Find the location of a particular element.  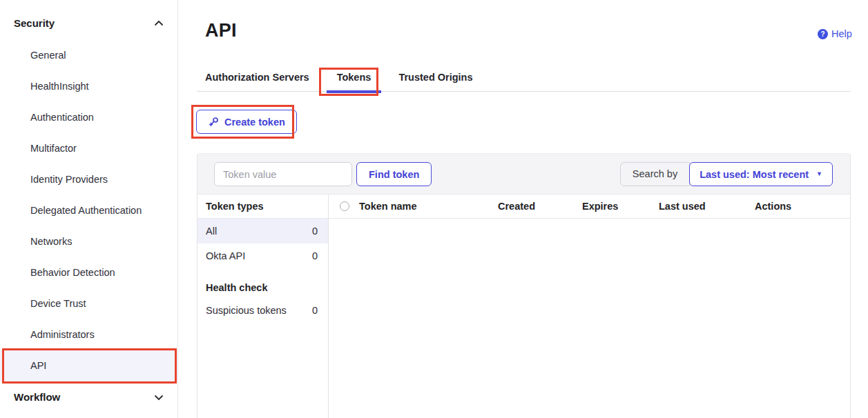

help-link-label: Help is located at coordinates (842, 34).